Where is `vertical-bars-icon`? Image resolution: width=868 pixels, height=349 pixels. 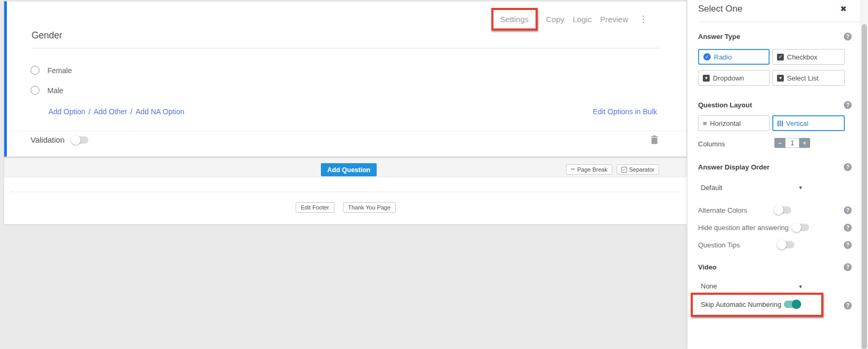 vertical-bars-icon is located at coordinates (780, 123).